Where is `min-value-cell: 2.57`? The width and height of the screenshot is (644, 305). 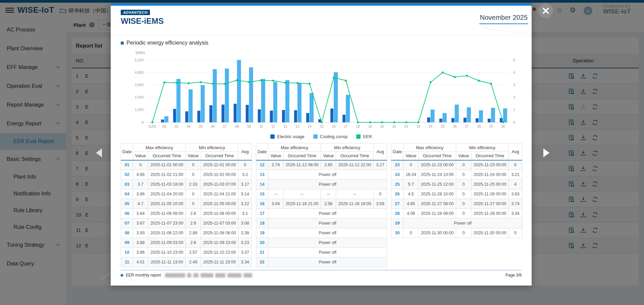
min-value-cell: 2.57 is located at coordinates (193, 253).